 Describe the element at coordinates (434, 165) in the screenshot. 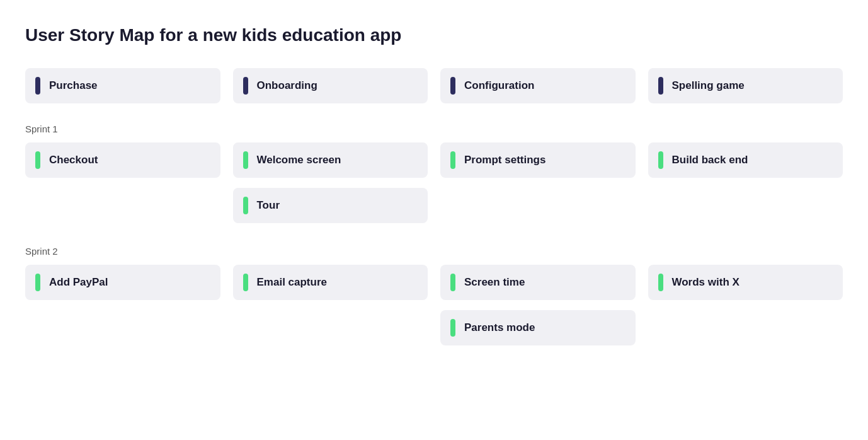

I see `sprint1-stories-row1: Checkout Welcome screen Prompt settings …` at that location.